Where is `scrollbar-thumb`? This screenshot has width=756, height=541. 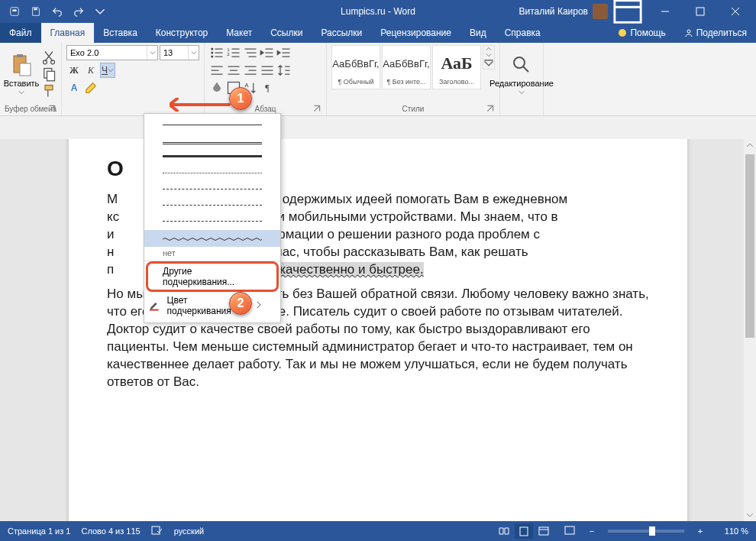
scrollbar-thumb is located at coordinates (750, 246).